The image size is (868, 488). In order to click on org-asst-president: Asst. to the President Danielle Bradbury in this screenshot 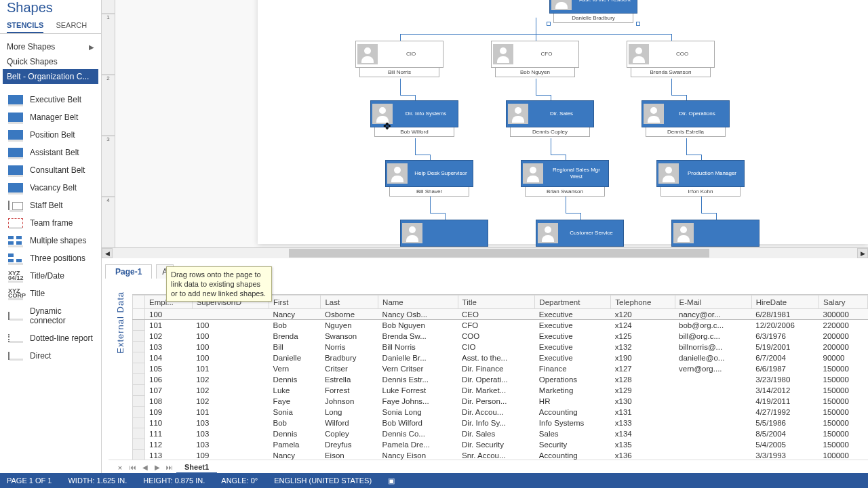, I will do `click(593, 12)`.